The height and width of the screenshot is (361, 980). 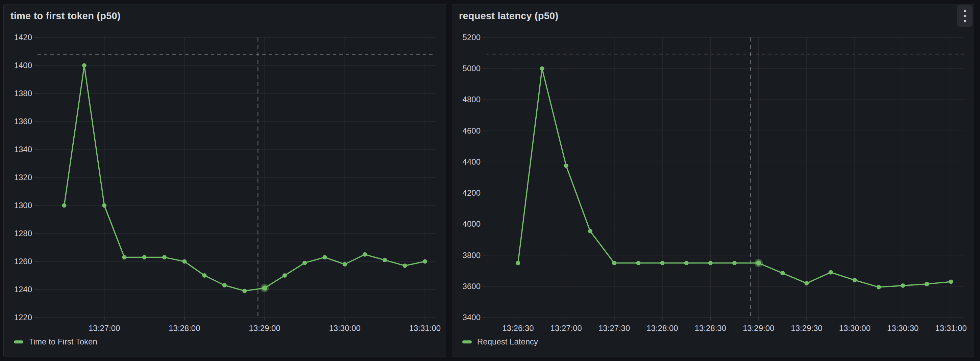 What do you see at coordinates (903, 328) in the screenshot?
I see `x-tick-label: 13:30:30` at bounding box center [903, 328].